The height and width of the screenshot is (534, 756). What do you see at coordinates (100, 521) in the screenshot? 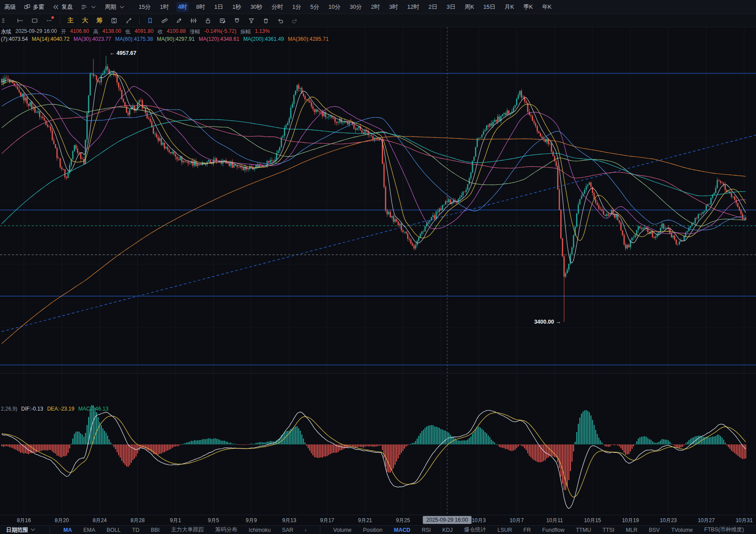
I see `axis-label-2: 8月24` at bounding box center [100, 521].